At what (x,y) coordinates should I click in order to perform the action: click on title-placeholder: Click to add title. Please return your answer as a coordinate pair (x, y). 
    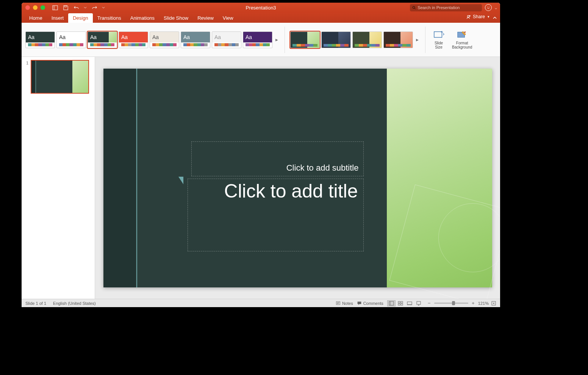
    Looking at the image, I should click on (276, 215).